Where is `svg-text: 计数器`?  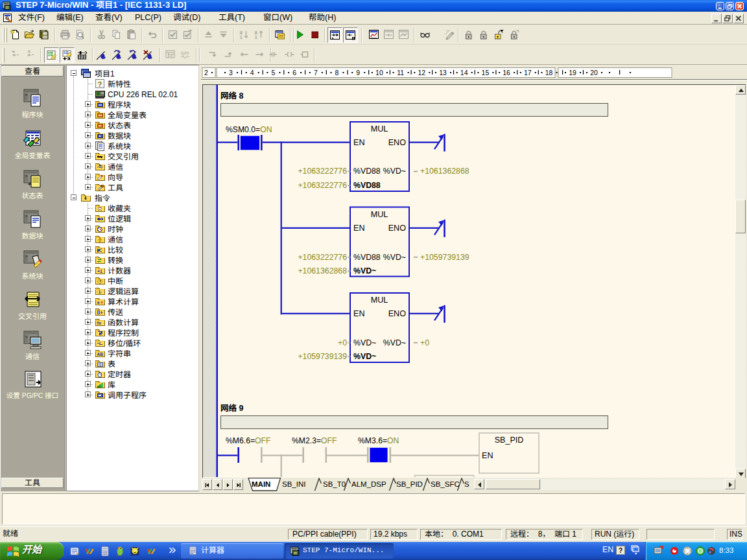 svg-text: 计数器 is located at coordinates (119, 271).